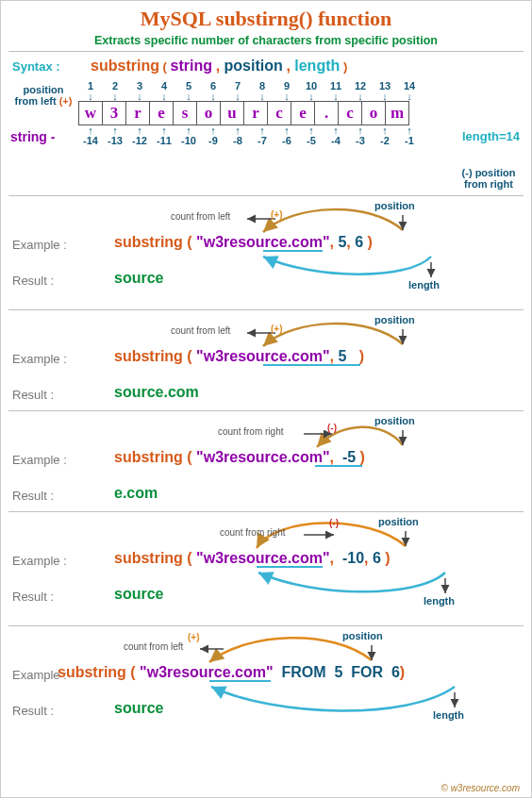 This screenshot has height=798, width=532. I want to click on result-value: source, so click(139, 594).